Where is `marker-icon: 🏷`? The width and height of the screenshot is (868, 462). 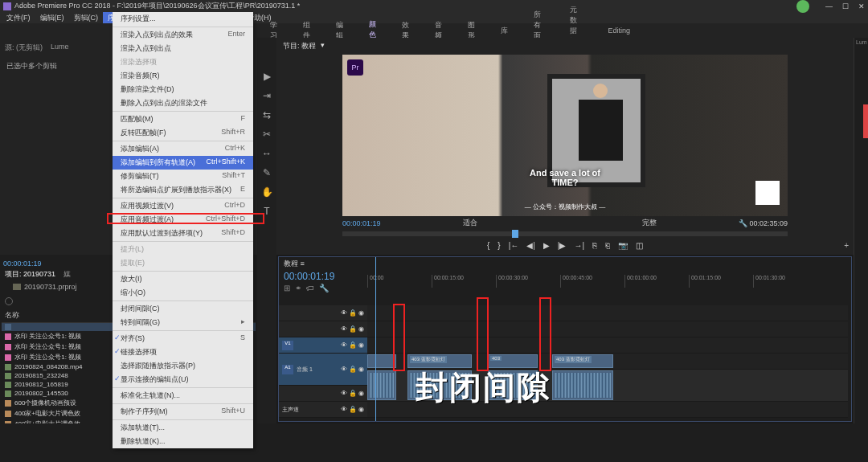 marker-icon: 🏷 is located at coordinates (310, 288).